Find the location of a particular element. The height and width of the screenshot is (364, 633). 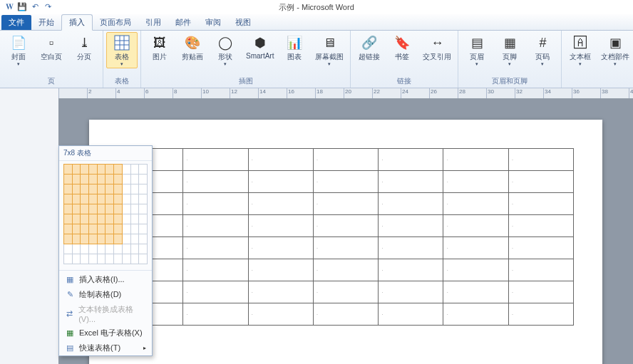

smartart-button: ⬢SmartArt is located at coordinates (259, 47).